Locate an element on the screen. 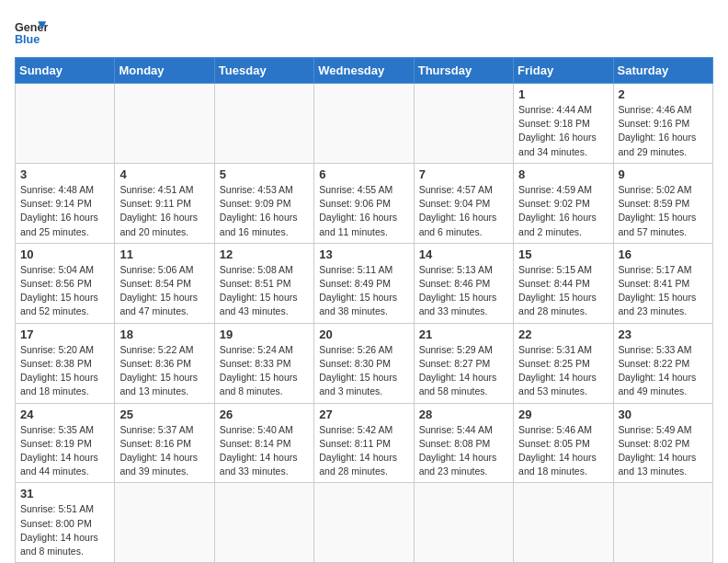 Image resolution: width=728 pixels, height=563 pixels. day-info: Sunrise: 5:22 AM Sunset: 8:36 PM Dayligh… is located at coordinates (164, 372).